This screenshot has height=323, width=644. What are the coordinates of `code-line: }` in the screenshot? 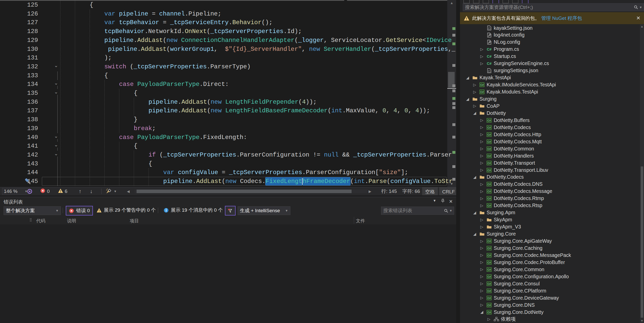 It's located at (136, 120).